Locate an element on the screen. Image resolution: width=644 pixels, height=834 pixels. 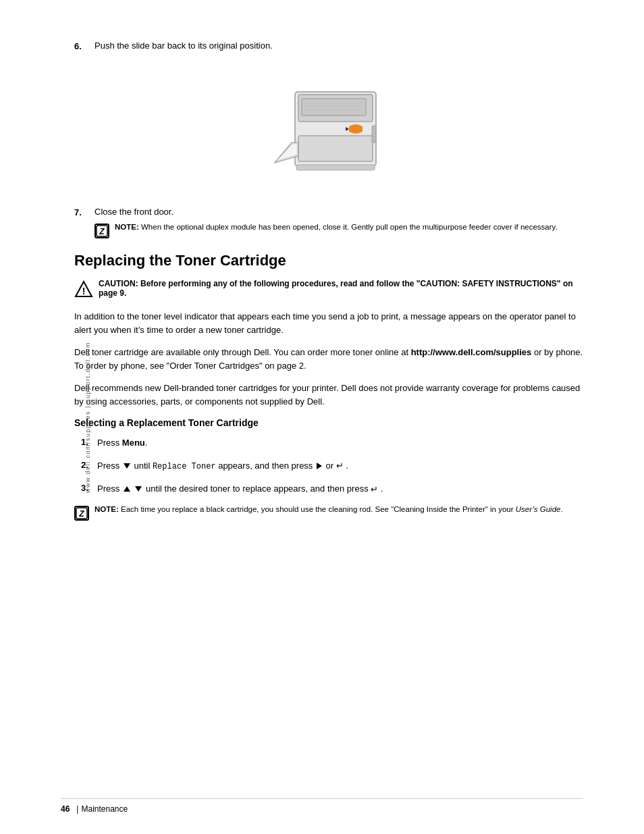
step-3-press: Press is located at coordinates (109, 489).